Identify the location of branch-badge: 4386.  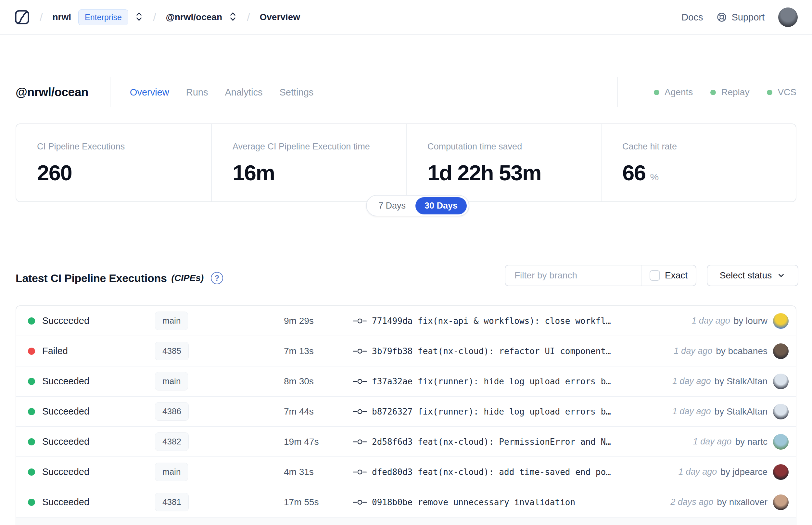
(172, 411).